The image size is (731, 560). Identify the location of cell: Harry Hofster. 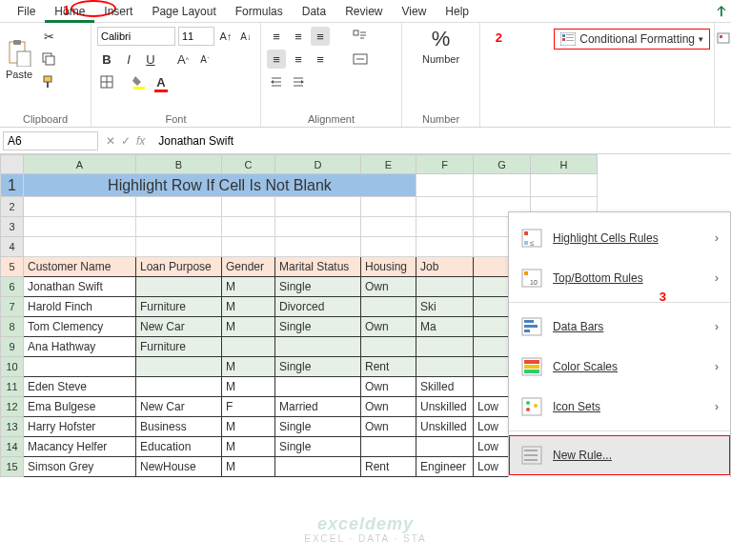
(80, 427).